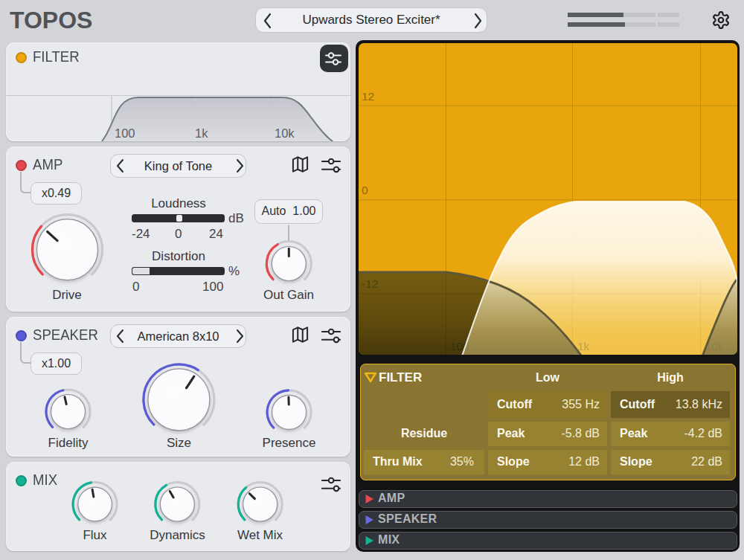  Describe the element at coordinates (202, 133) in the screenshot. I see `svg-text: 1k` at that location.